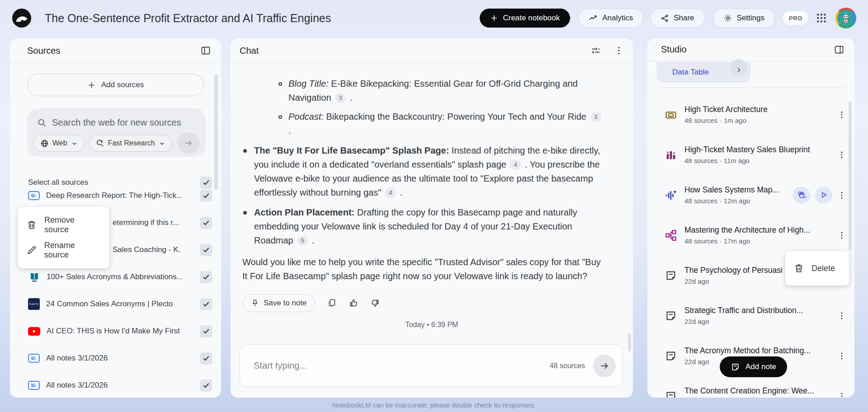 Image resolution: width=868 pixels, height=412 pixels. What do you see at coordinates (739, 70) in the screenshot?
I see `chevron-right-icon` at bounding box center [739, 70].